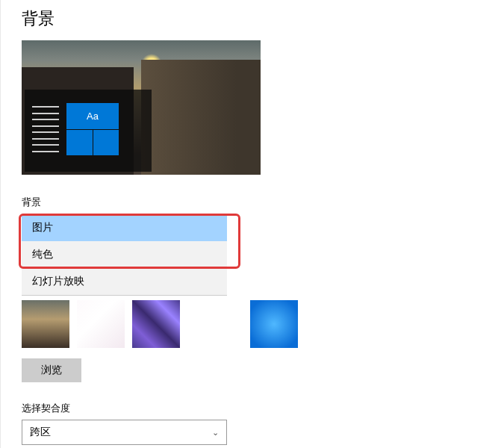 The width and height of the screenshot is (504, 448). Describe the element at coordinates (263, 202) in the screenshot. I see `background-label: 背景` at that location.